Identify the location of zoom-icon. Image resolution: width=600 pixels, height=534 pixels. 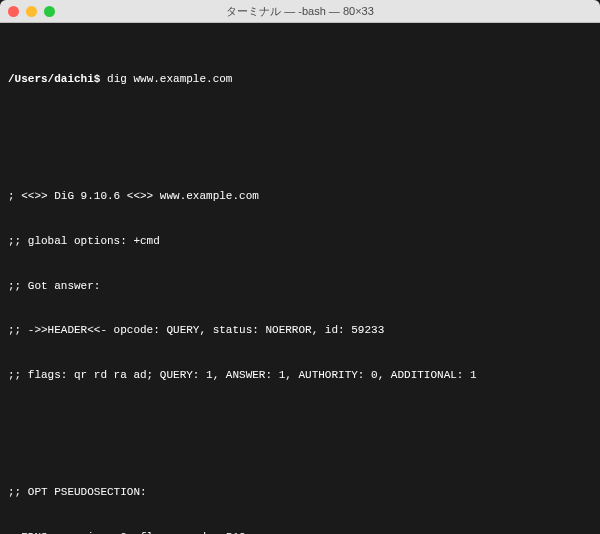
(50, 12).